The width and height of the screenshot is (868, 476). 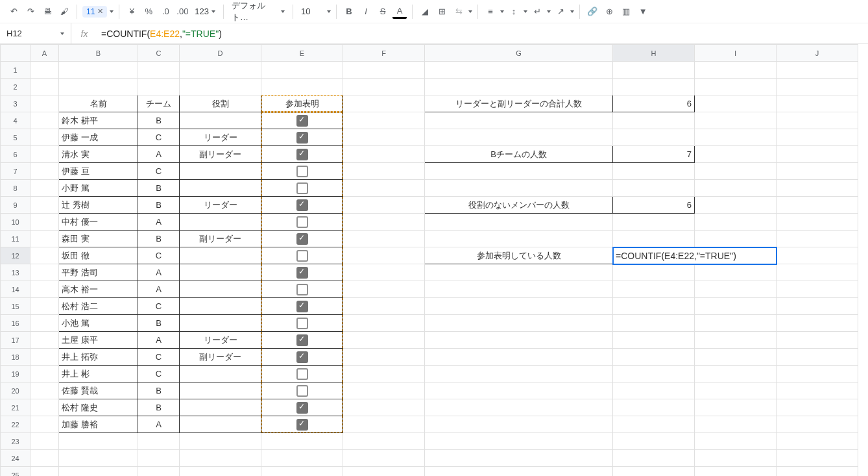 I want to click on cell-C13: A, so click(x=159, y=273).